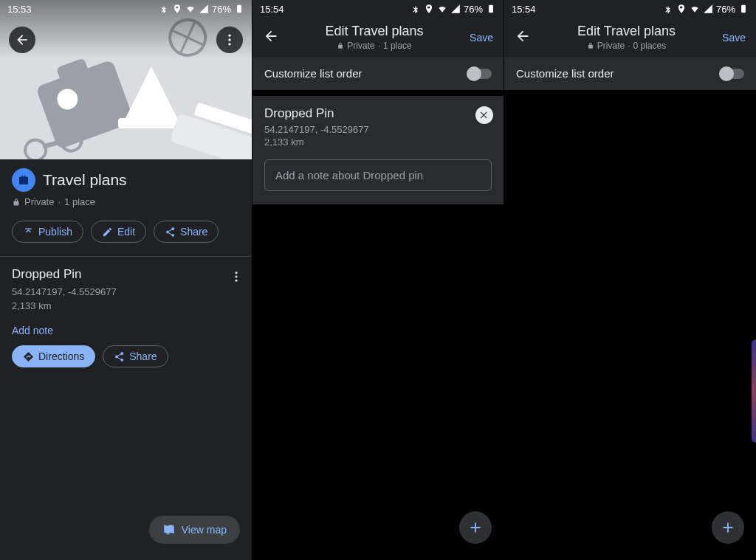 The image size is (756, 560). I want to click on place-count: 1 place, so click(80, 202).